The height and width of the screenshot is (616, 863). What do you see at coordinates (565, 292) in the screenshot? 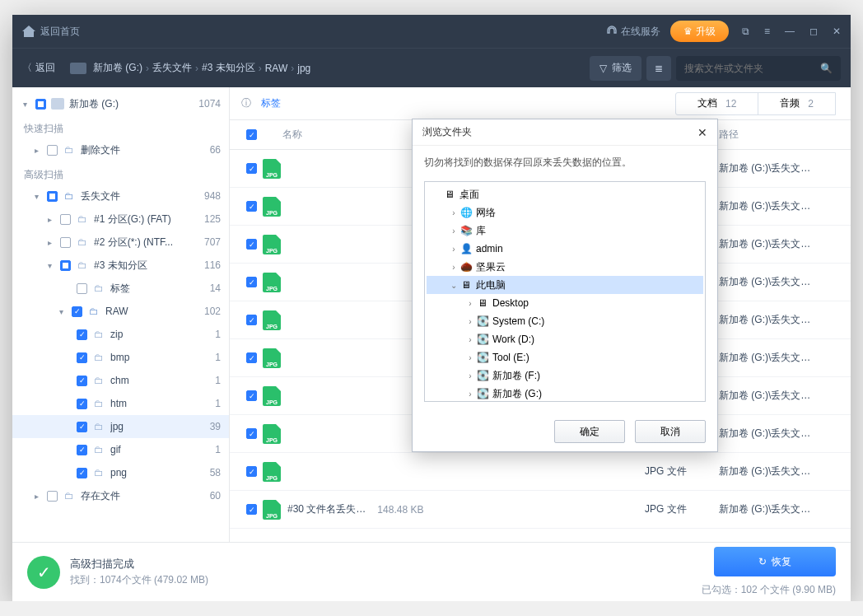
I see `folder-tree: 🖥桌面›🌐网络›📚库›👤admin›🌰坚果云⌄🖥此电脑›🖥Desktop›💽Sy…` at bounding box center [565, 292].